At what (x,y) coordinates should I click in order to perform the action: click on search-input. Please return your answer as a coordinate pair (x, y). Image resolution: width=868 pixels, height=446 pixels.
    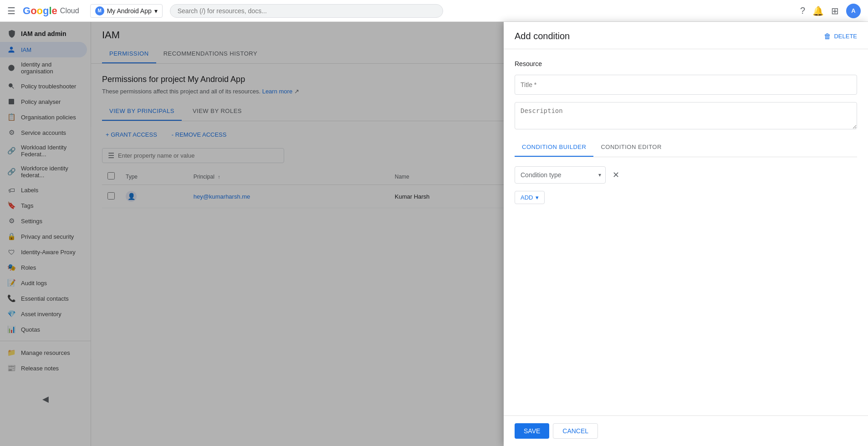
    Looking at the image, I should click on (306, 11).